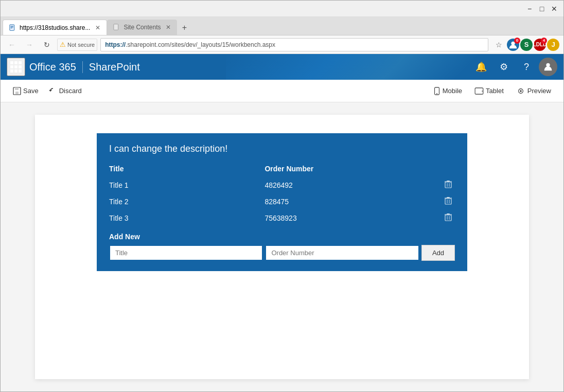 This screenshot has width=564, height=392. Describe the element at coordinates (539, 91) in the screenshot. I see `preview-label: Preview` at that location.